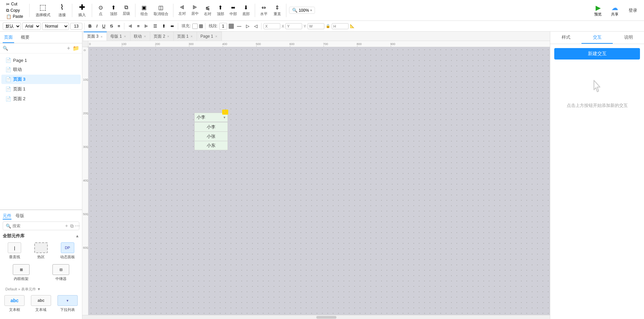 The height and width of the screenshot is (319, 644). What do you see at coordinates (147, 26) in the screenshot?
I see `align-right-text-button: ⫸` at bounding box center [147, 26].